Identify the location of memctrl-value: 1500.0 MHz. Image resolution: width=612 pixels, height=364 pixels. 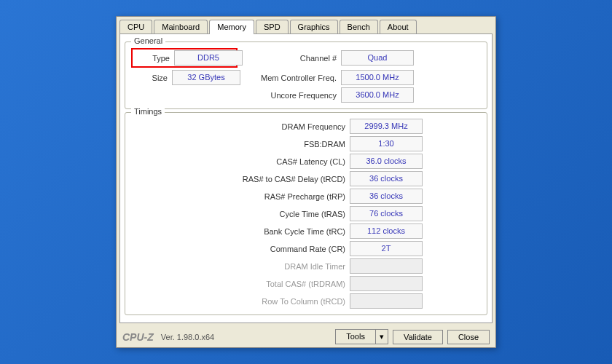
(377, 77).